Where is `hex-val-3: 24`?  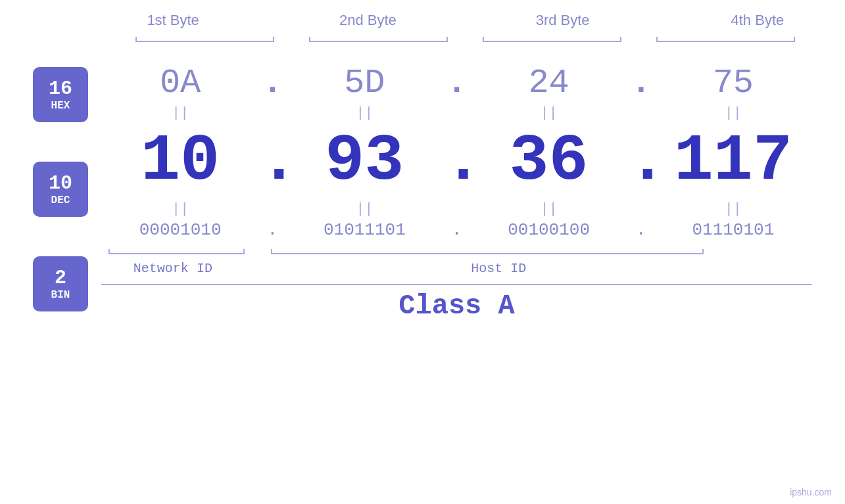
hex-val-3: 24 is located at coordinates (549, 83).